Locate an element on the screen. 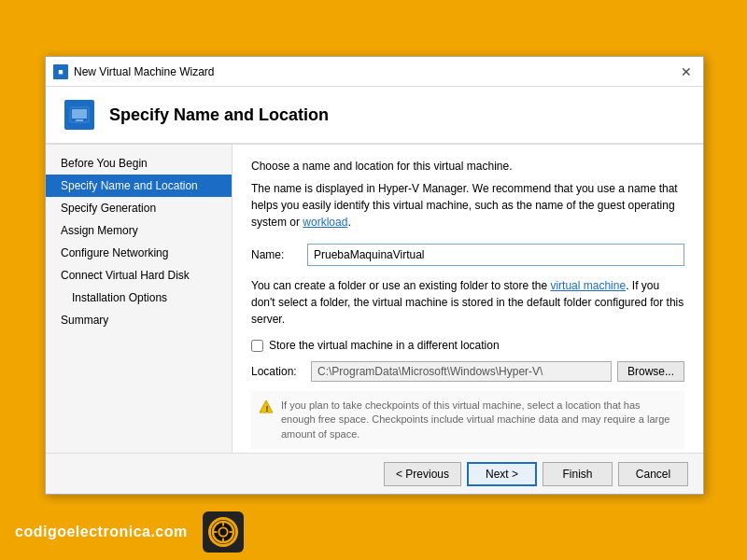  bottom-bar-logo is located at coordinates (223, 532).